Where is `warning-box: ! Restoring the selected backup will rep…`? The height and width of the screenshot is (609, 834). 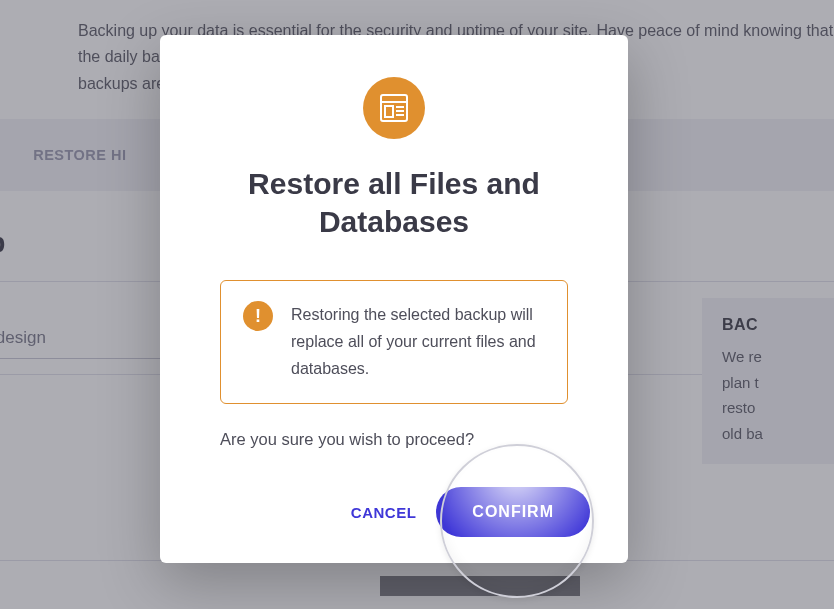
warning-box: ! Restoring the selected backup will rep… is located at coordinates (394, 342).